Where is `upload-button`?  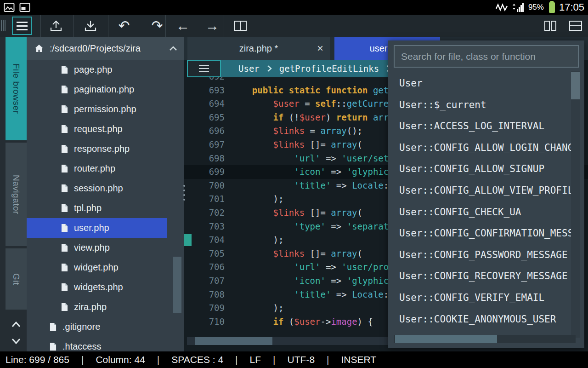
upload-button is located at coordinates (56, 26).